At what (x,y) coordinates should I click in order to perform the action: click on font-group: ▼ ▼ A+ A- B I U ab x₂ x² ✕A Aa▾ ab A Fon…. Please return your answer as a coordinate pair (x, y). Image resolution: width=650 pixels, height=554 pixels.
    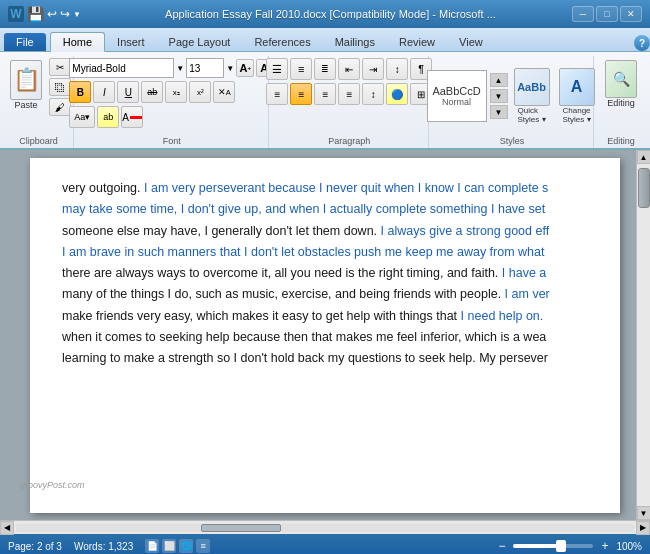
    Looking at the image, I should click on (172, 102).